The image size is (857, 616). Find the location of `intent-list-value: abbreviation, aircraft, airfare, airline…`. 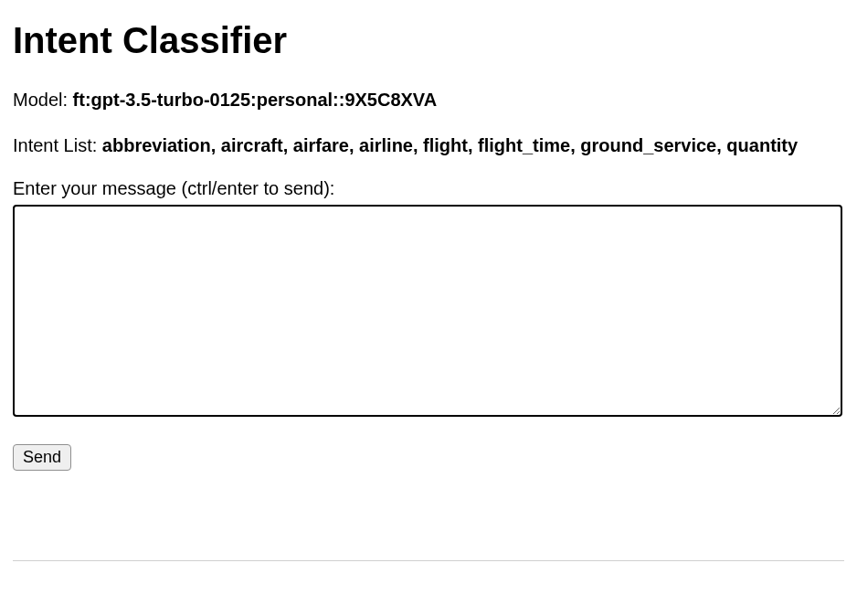

intent-list-value: abbreviation, aircraft, airfare, airline… is located at coordinates (450, 145).